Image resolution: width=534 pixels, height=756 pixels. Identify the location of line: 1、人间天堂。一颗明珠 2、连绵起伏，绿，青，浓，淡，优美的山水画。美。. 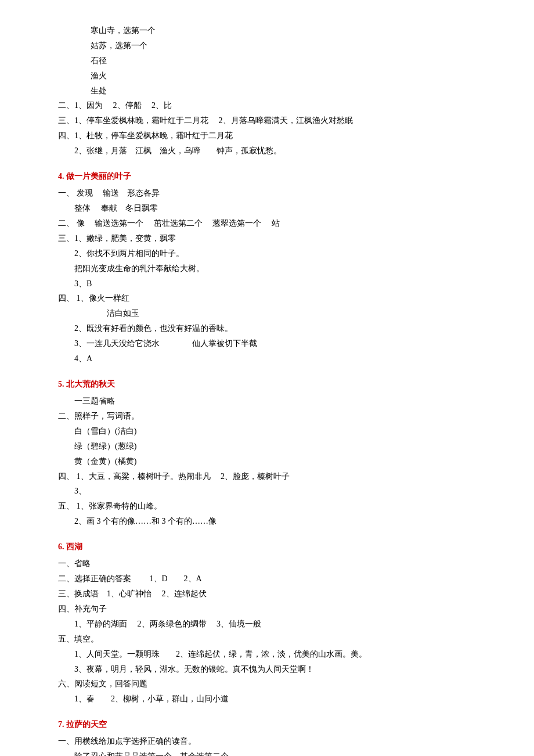
(273, 654).